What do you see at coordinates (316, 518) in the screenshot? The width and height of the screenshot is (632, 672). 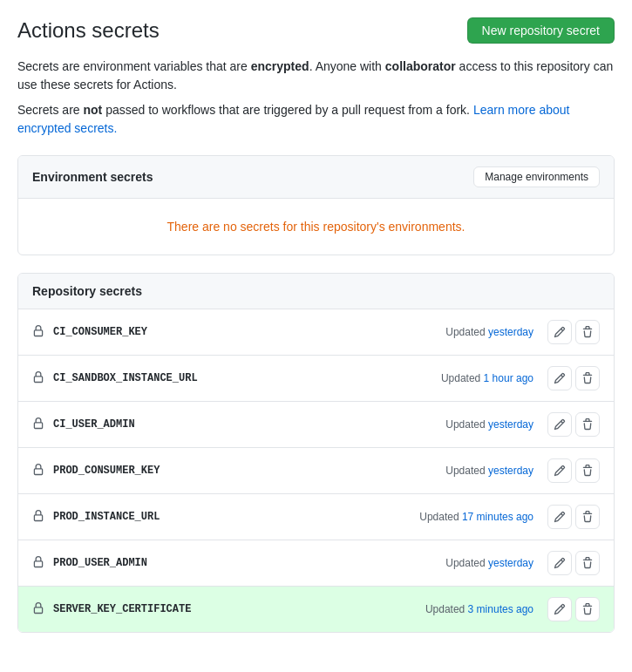 I see `table-row: PROD_INSTANCE_URL Updated 17 minutes ago` at bounding box center [316, 518].